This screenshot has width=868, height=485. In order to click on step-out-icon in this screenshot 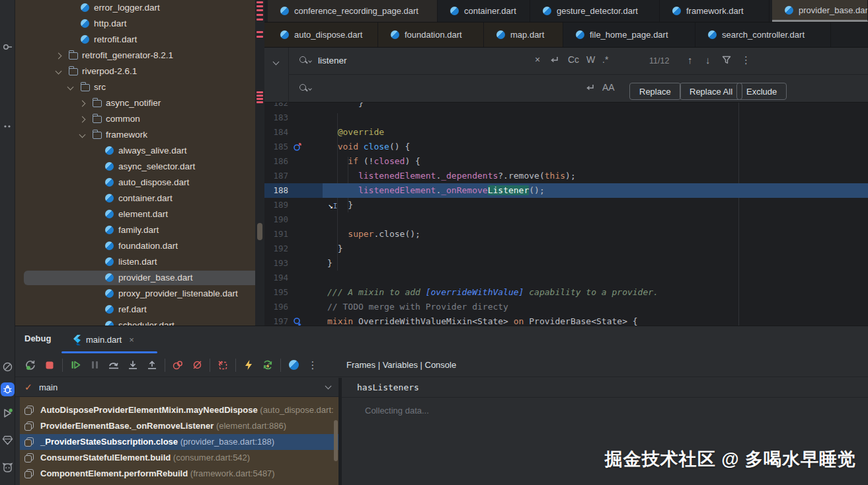, I will do `click(152, 365)`.